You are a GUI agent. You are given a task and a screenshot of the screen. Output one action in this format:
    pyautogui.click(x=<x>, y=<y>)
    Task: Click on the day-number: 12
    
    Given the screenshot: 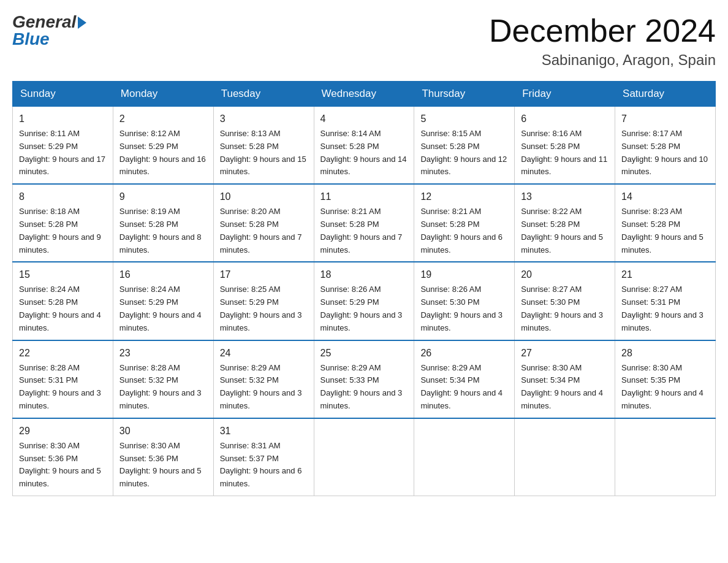 What is the action you would take?
    pyautogui.click(x=464, y=197)
    